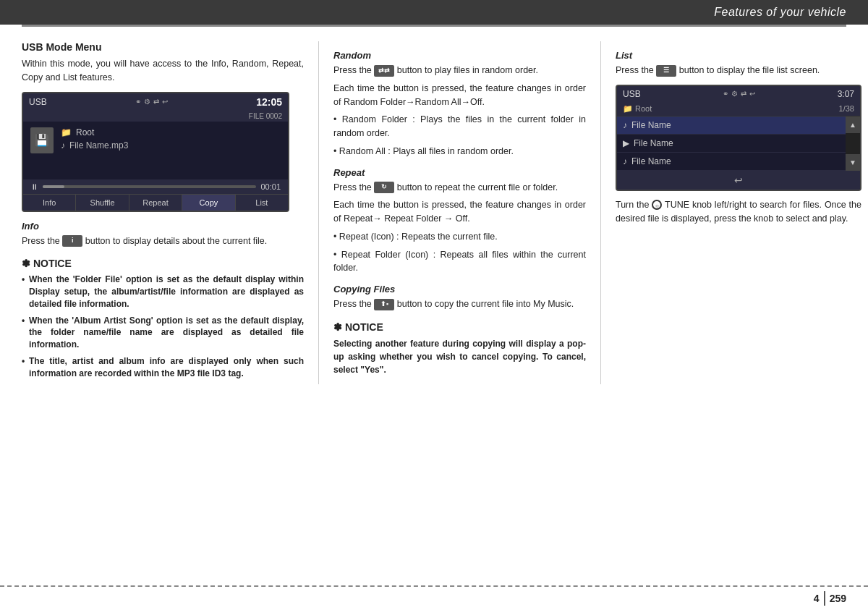 The width and height of the screenshot is (868, 610). What do you see at coordinates (434, 12) in the screenshot?
I see `page-header: Features of your vehicle` at bounding box center [434, 12].